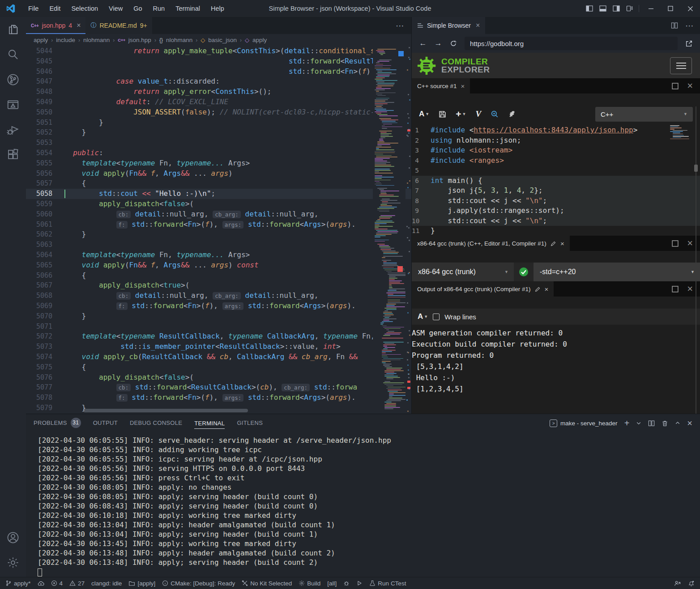 This screenshot has height=589, width=700. What do you see at coordinates (138, 8) in the screenshot?
I see `menu-go: Go` at bounding box center [138, 8].